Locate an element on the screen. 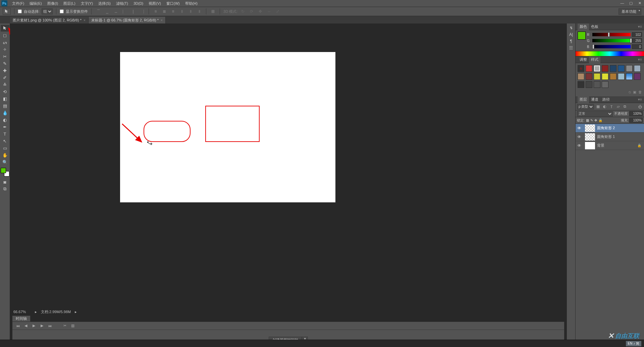  color-spectrum is located at coordinates (610, 54).